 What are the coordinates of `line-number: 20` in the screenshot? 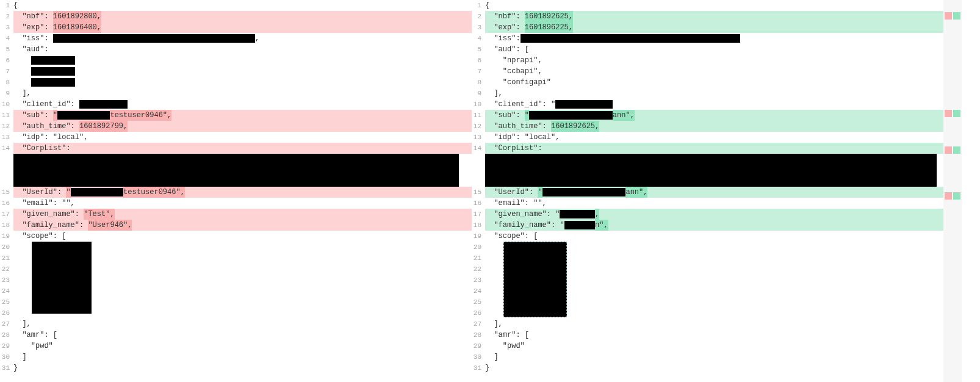 It's located at (7, 247).